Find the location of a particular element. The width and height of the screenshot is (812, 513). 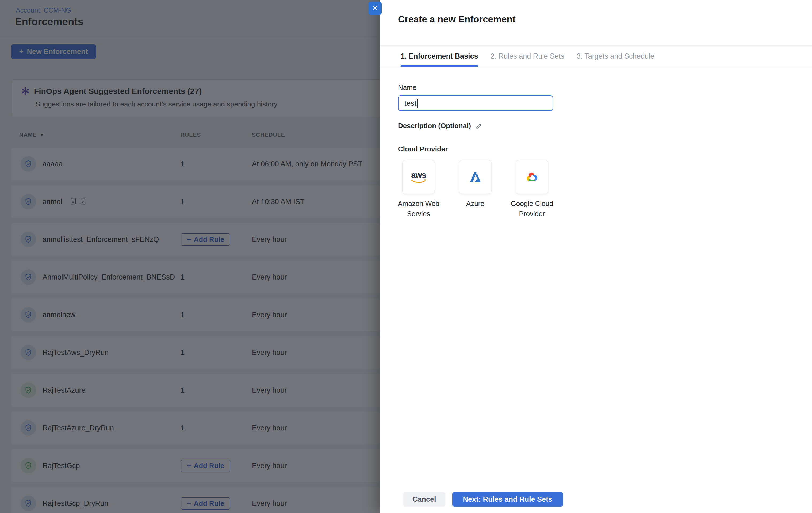

cloud-provider-label: Cloud Provider is located at coordinates (605, 149).